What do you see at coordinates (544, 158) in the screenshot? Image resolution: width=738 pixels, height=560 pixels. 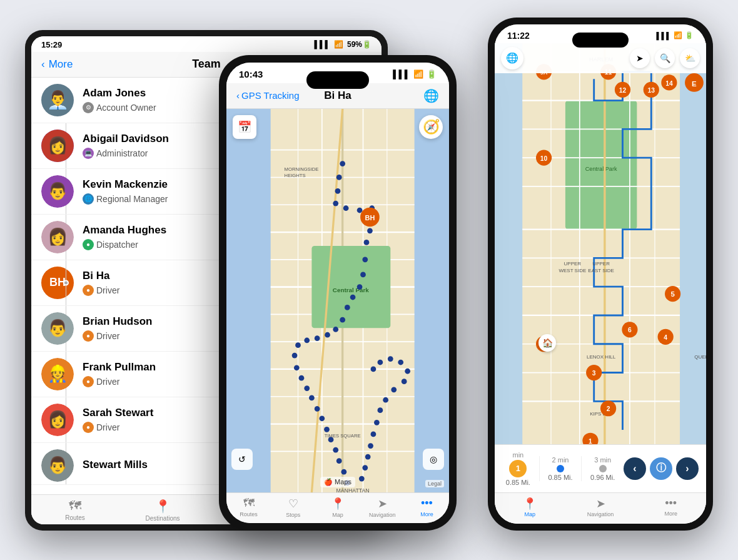 I see `svg-text: 10` at bounding box center [544, 158].